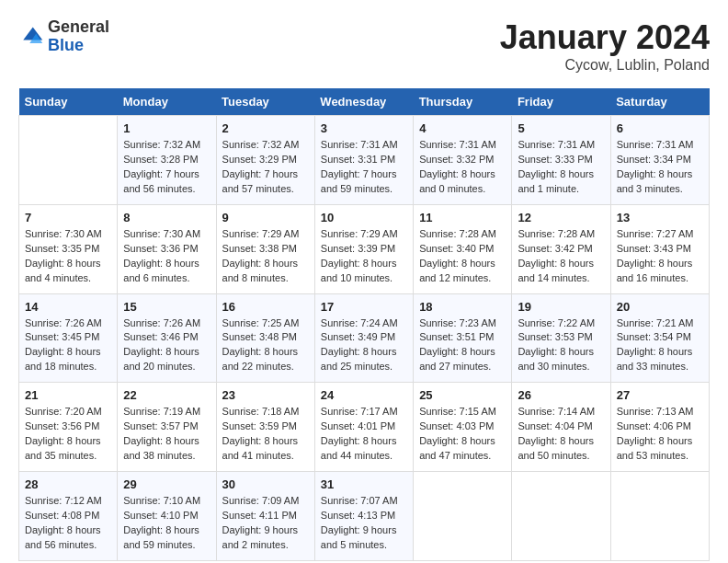  I want to click on header-day-friday: Friday, so click(561, 102).